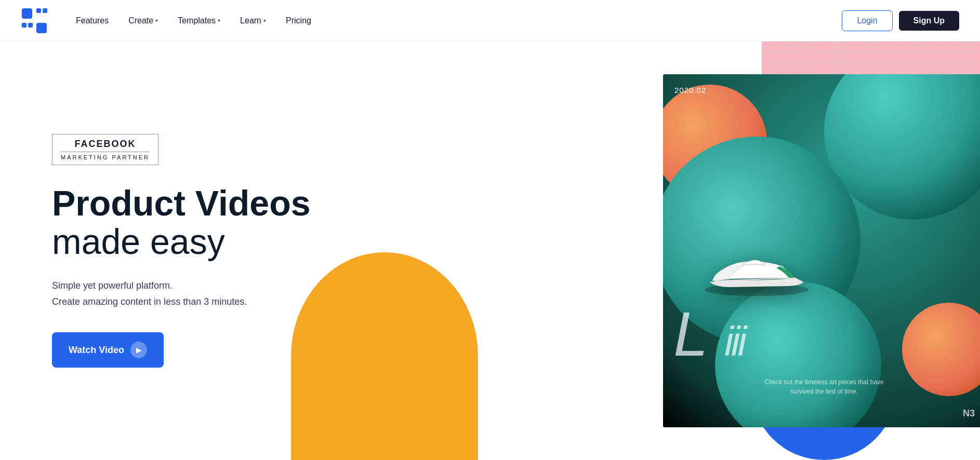 This screenshot has height=460, width=980. Describe the element at coordinates (757, 270) in the screenshot. I see `shoe-image` at that location.